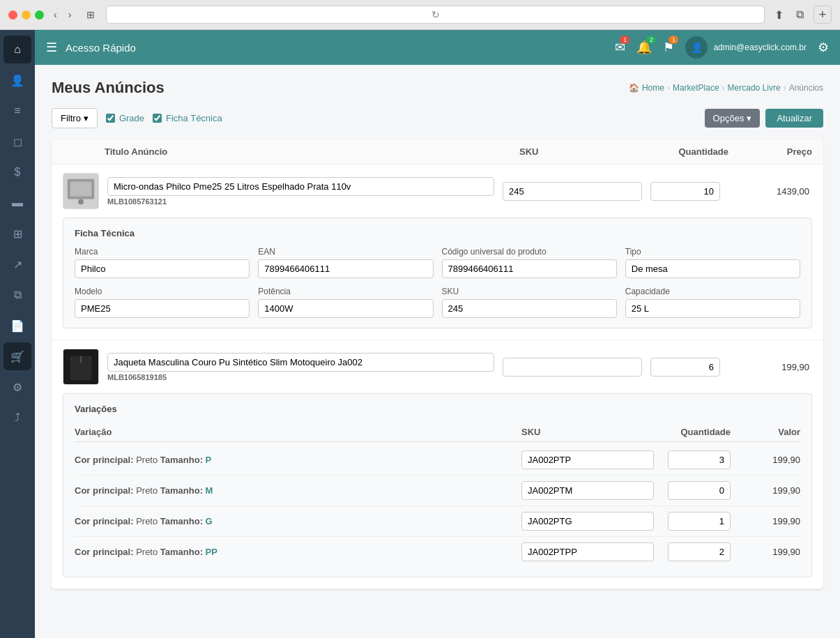 The width and height of the screenshot is (840, 638). Describe the element at coordinates (696, 460) in the screenshot. I see `var-qty-cell-p` at that location.